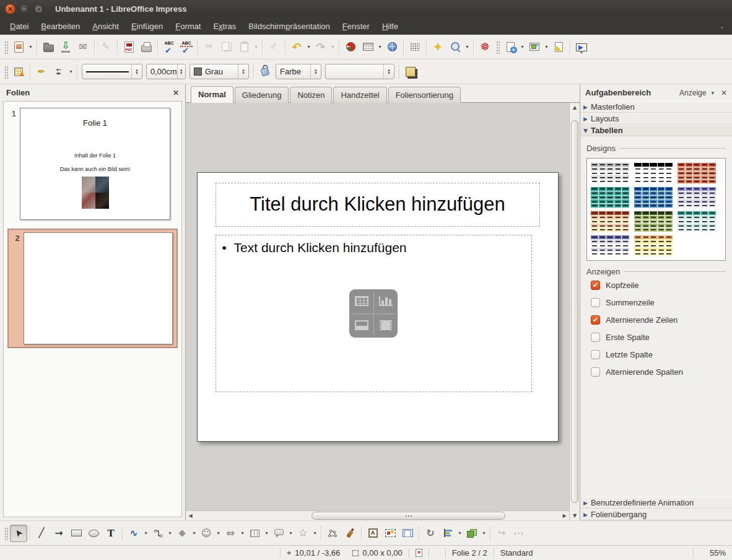 The height and width of the screenshot is (560, 732). What do you see at coordinates (350, 533) in the screenshot?
I see `glue-points-button` at bounding box center [350, 533].